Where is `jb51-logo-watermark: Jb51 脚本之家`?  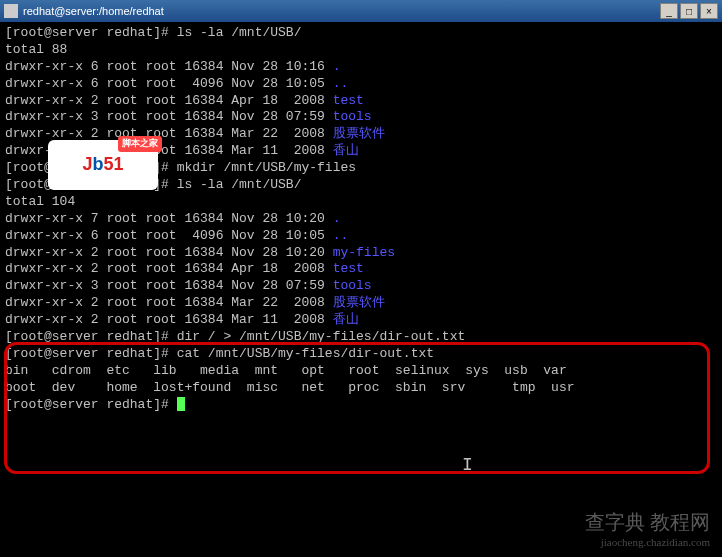 jb51-logo-watermark: Jb51 脚本之家 is located at coordinates (103, 165).